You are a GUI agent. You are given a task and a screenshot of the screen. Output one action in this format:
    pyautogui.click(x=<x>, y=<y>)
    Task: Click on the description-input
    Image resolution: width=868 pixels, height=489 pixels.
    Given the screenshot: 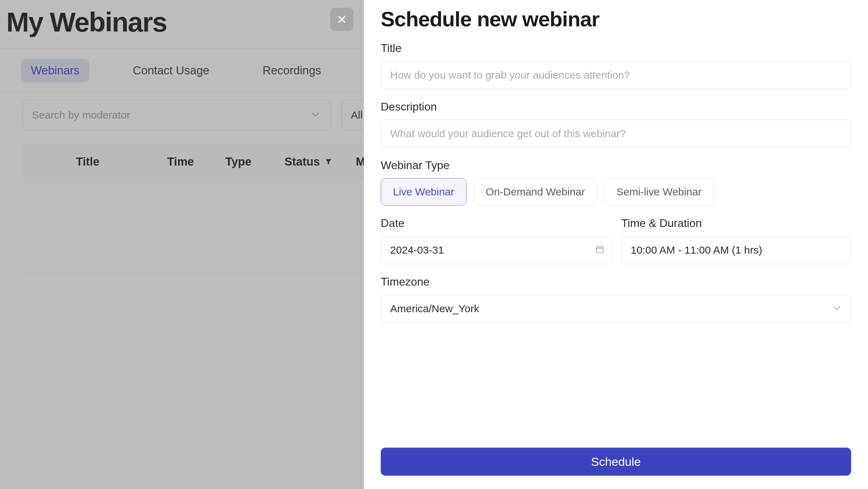 What is the action you would take?
    pyautogui.click(x=616, y=134)
    